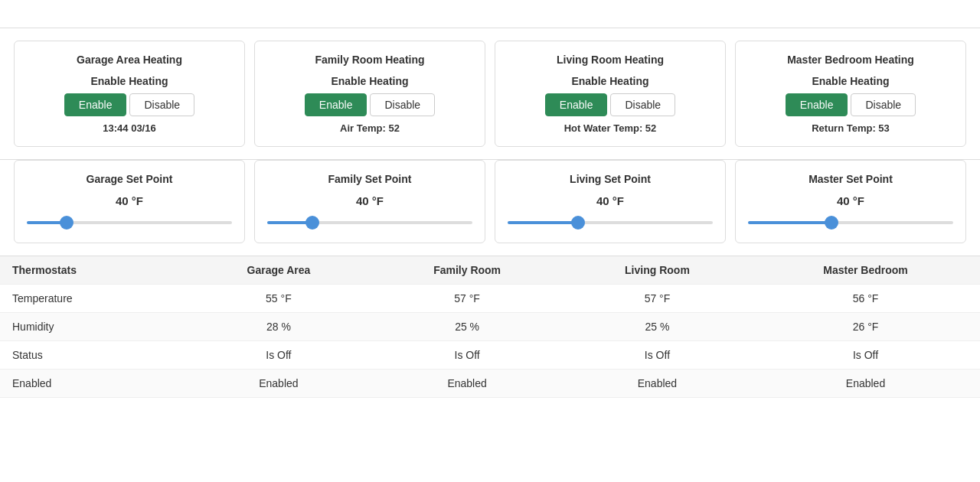  I want to click on table-cell-2-2: Is Off, so click(657, 355).